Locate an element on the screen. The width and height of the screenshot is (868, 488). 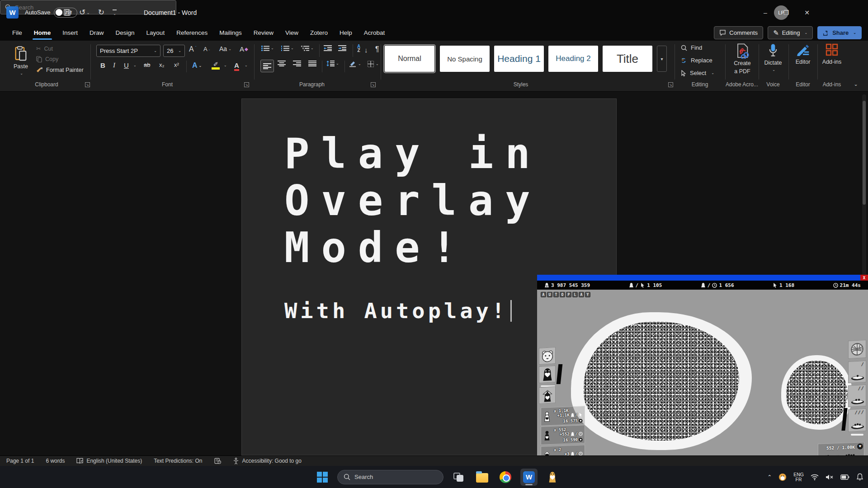
shading-button: ⌄ is located at coordinates (355, 64).